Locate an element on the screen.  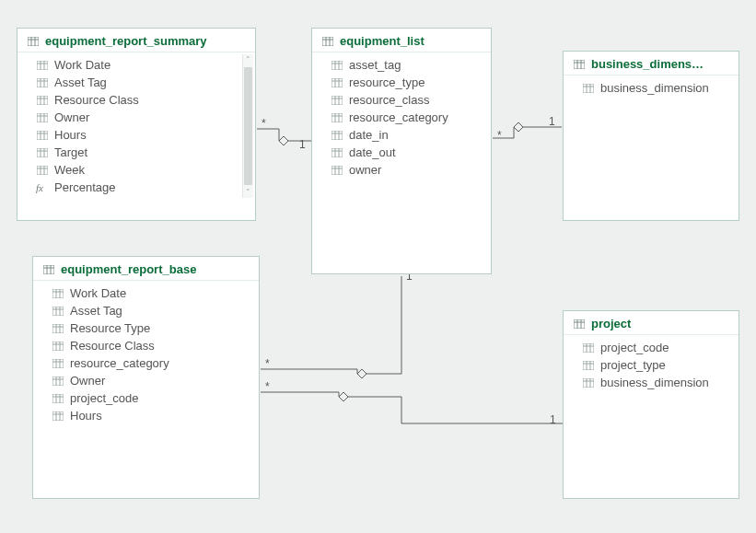
field-row: date_in is located at coordinates (401, 134).